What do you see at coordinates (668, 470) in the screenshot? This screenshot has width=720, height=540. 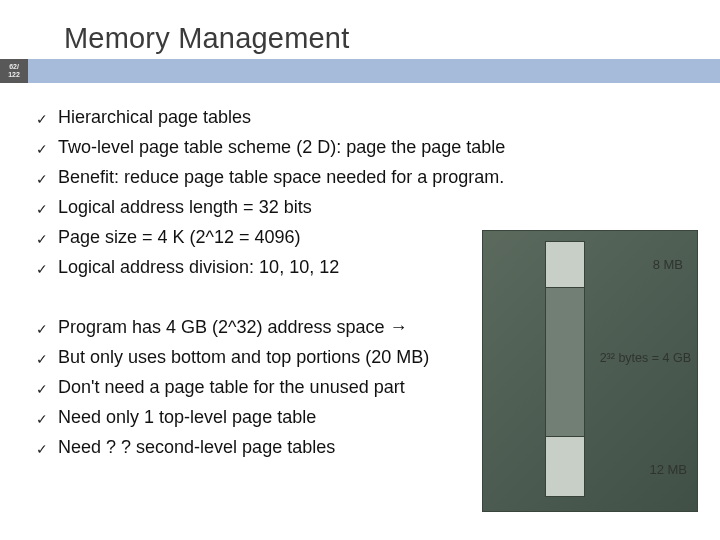 I see `diagram-label-bot: 12 MB` at bounding box center [668, 470].